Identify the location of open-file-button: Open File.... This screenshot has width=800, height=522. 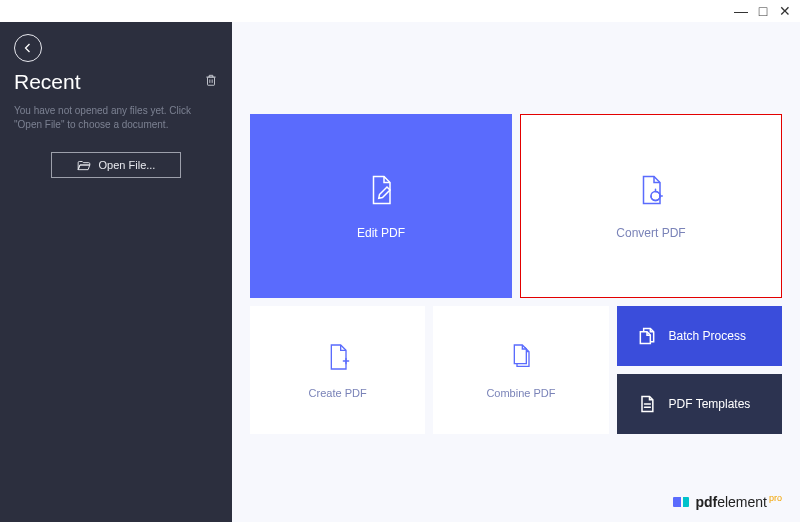
(116, 165).